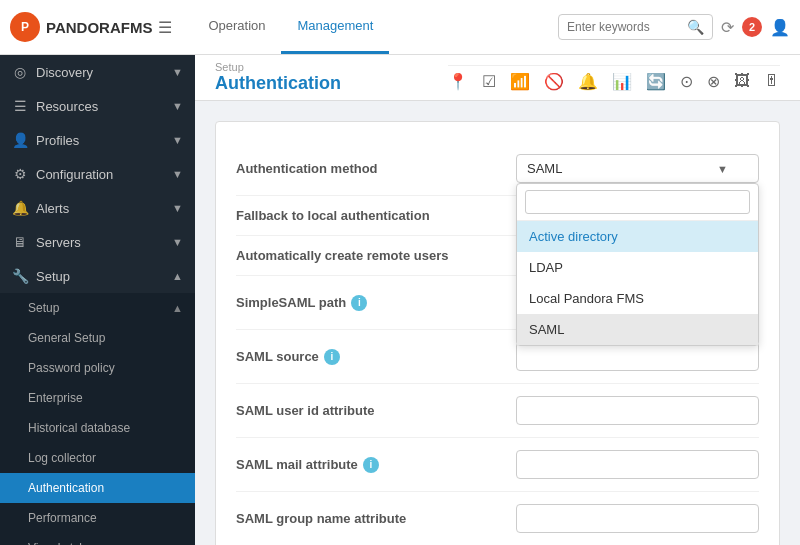 The image size is (800, 545). What do you see at coordinates (638, 518) in the screenshot?
I see `saml-group-field` at bounding box center [638, 518].